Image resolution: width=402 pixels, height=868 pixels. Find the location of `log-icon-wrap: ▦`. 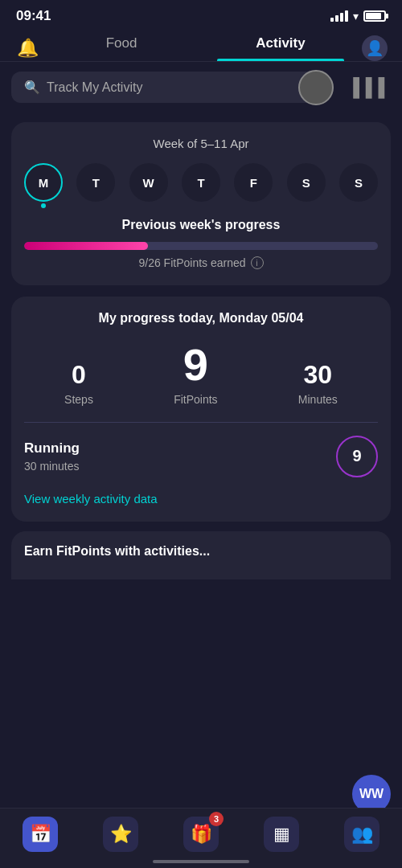

log-icon-wrap: ▦ is located at coordinates (281, 834).